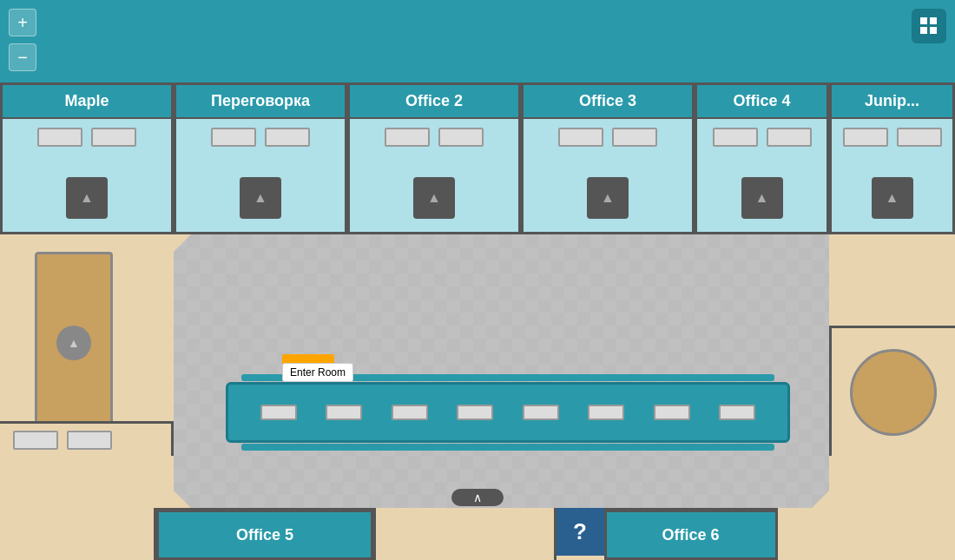 Image resolution: width=955 pixels, height=560 pixels. I want to click on room-office6: Office 6, so click(691, 534).